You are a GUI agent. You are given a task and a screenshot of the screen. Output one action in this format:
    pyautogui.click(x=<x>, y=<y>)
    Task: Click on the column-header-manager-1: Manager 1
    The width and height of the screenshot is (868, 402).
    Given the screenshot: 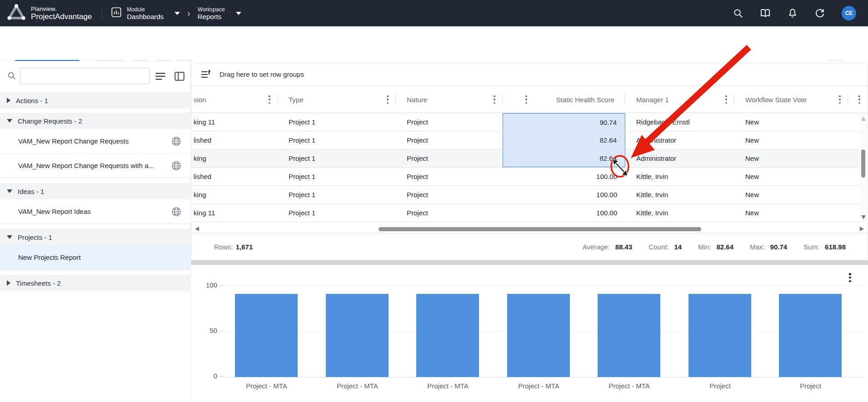 What is the action you would take?
    pyautogui.click(x=680, y=99)
    